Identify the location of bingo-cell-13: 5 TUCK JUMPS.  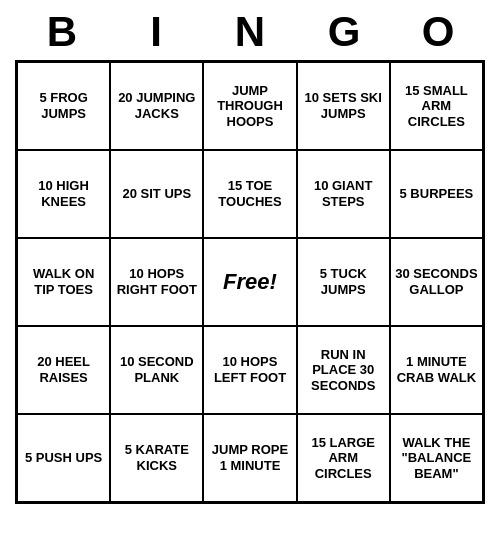
(344, 282).